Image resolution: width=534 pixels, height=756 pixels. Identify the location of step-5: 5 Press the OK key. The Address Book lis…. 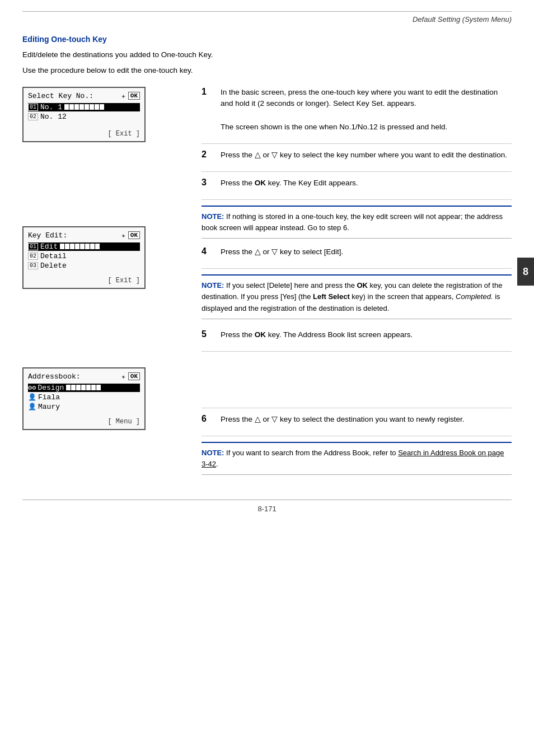
(357, 336).